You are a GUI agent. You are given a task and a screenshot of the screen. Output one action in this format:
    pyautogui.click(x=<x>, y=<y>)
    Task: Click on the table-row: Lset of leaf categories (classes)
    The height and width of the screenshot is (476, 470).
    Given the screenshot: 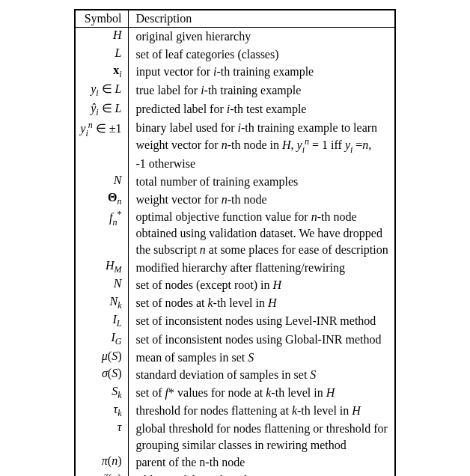 What is the action you would take?
    pyautogui.click(x=235, y=55)
    